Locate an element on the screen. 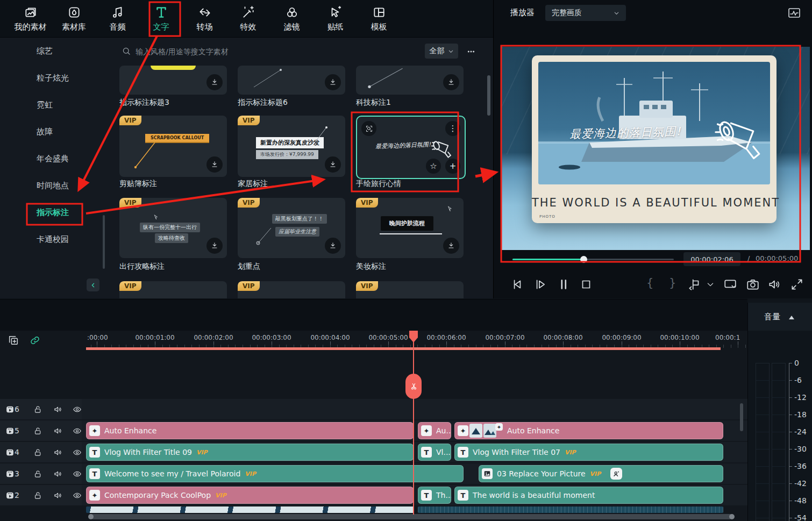 The image size is (812, 521). tab-text: 文字 is located at coordinates (161, 18).